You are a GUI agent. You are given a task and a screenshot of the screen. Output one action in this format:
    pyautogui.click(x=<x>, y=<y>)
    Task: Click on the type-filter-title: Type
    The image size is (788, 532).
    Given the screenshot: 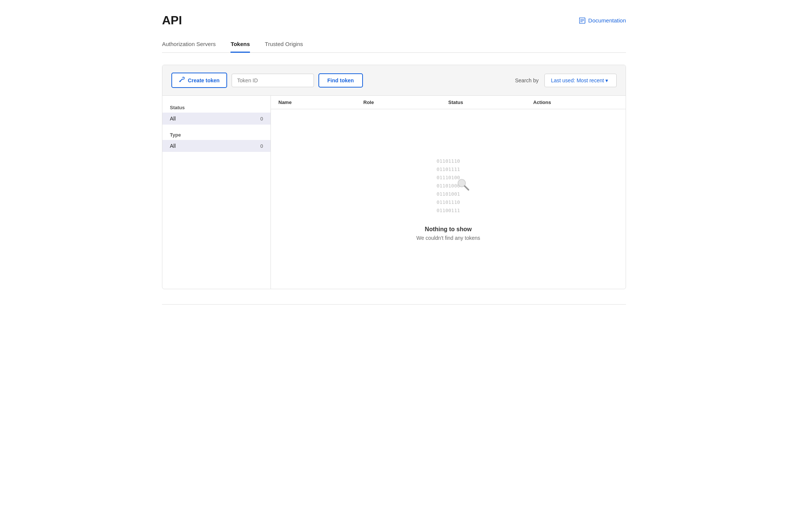 What is the action you would take?
    pyautogui.click(x=216, y=135)
    